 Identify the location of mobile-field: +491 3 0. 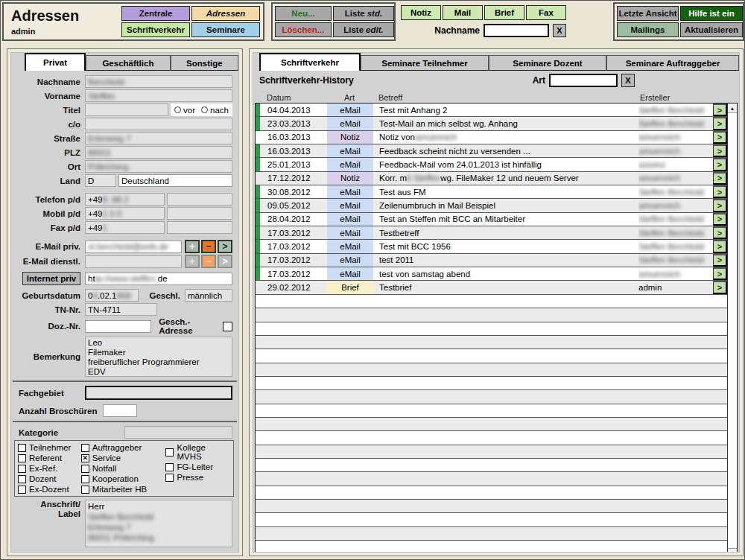
(125, 213).